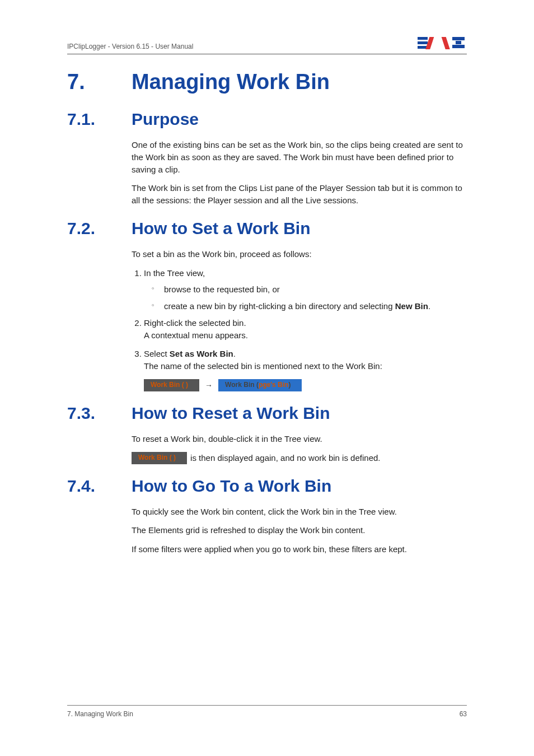 The image size is (534, 756). What do you see at coordinates (267, 119) in the screenshot?
I see `section-7-1-heading: 7.1.Purpose` at bounding box center [267, 119].